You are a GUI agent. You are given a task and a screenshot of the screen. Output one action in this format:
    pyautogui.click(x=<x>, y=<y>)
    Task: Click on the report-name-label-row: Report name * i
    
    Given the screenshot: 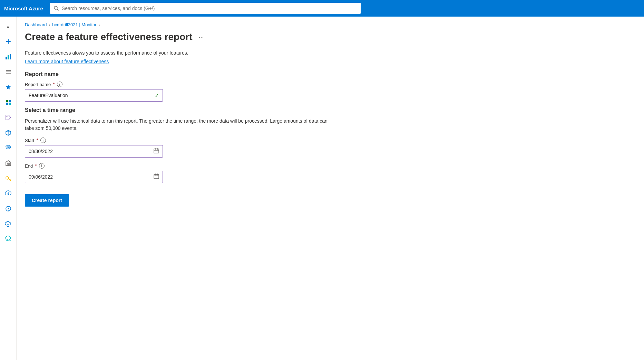 What is the action you would take?
    pyautogui.click(x=330, y=84)
    